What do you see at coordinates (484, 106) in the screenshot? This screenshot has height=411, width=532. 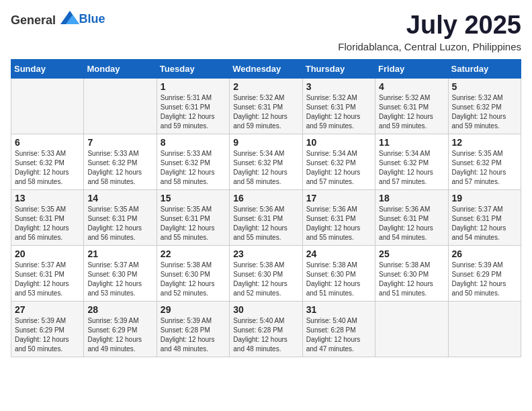 I see `table-row: 5Sunrise: 5:32 AM Sunset: 6:32 PM Daylig…` at bounding box center [484, 106].